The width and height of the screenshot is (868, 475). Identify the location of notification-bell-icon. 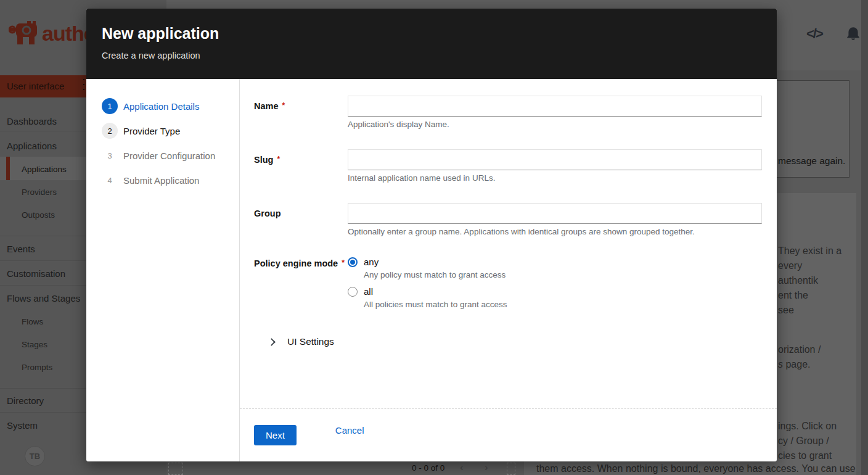
(853, 35).